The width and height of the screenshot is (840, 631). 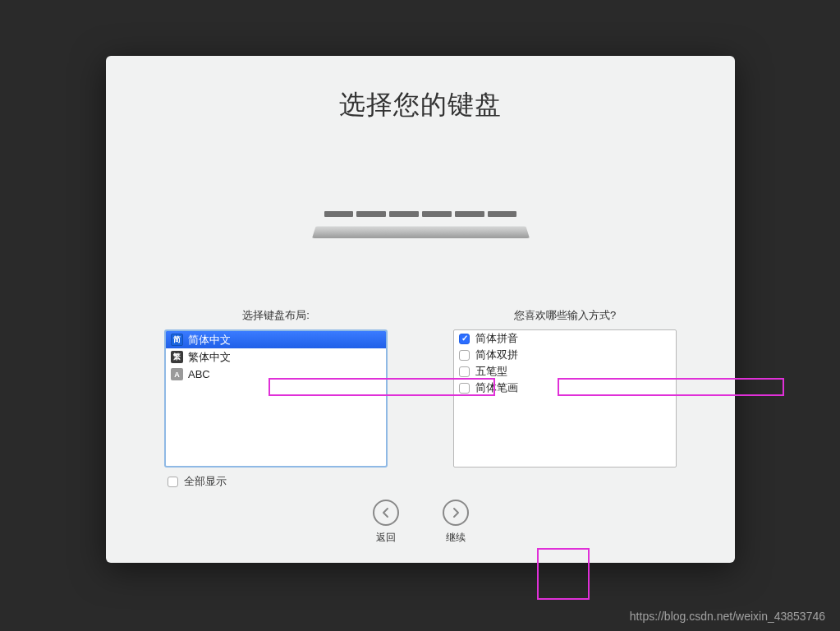 I want to click on show-all-checkbox, so click(x=172, y=481).